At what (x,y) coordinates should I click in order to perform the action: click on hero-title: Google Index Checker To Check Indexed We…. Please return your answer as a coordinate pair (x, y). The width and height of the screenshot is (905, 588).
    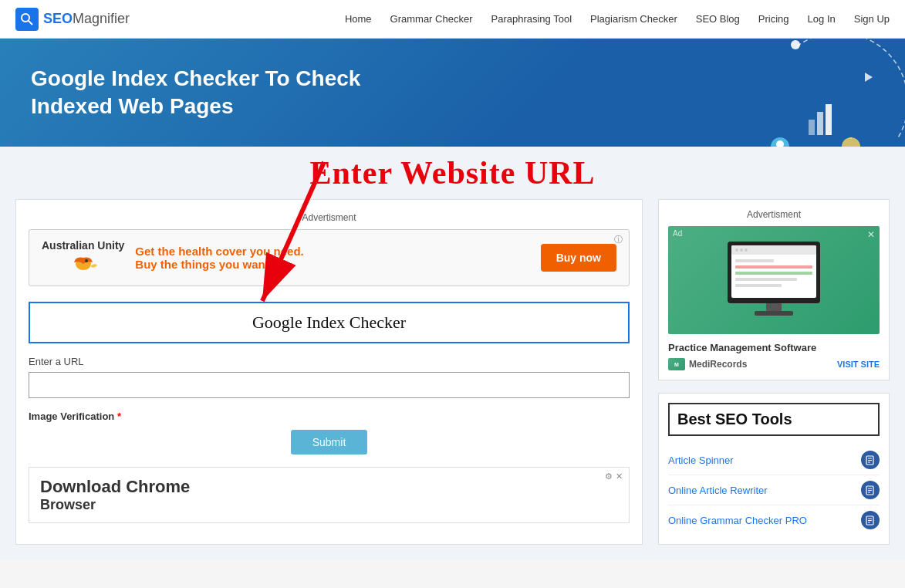
    Looking at the image, I should click on (196, 93).